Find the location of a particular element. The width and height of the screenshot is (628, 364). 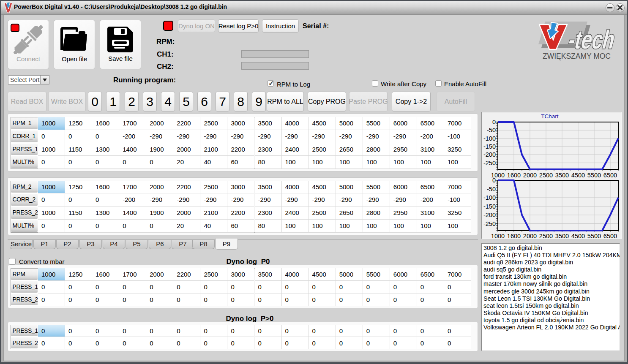

svg-text: -tech is located at coordinates (592, 40).